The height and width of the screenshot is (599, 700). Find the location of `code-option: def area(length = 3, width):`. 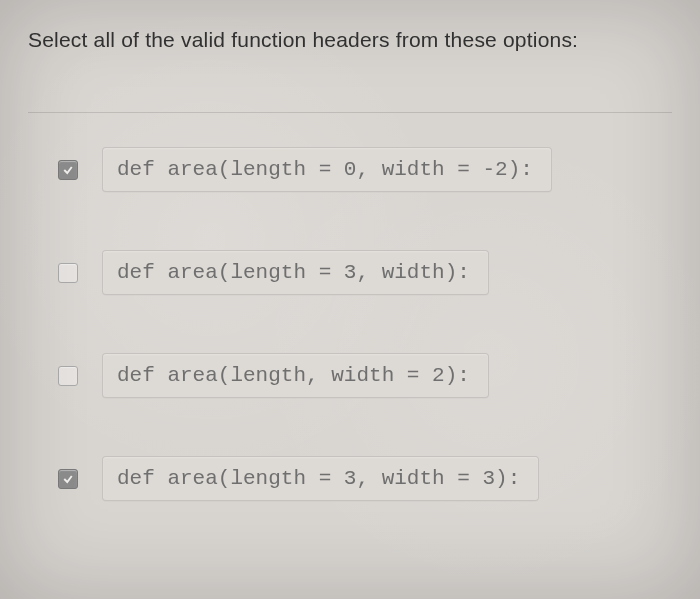

code-option: def area(length = 3, width): is located at coordinates (296, 272).